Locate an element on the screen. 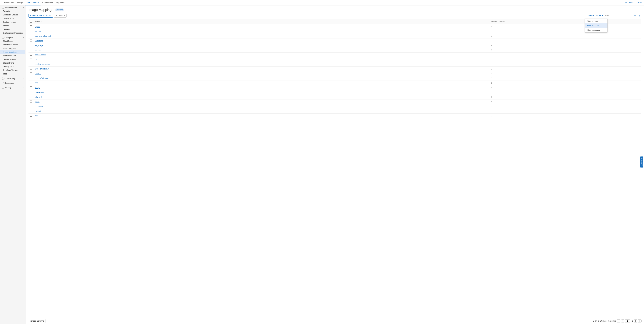 The width and height of the screenshot is (644, 324). row-name-link: ralitsad is located at coordinates (38, 111).